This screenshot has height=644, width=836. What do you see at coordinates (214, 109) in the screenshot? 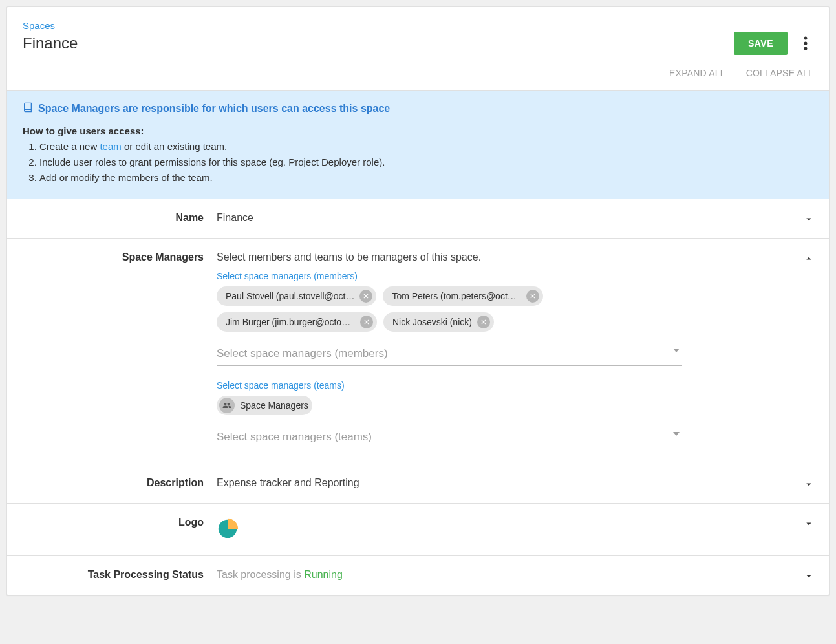
I see `info-banner-title: Space Managers are responsible for which…` at bounding box center [214, 109].